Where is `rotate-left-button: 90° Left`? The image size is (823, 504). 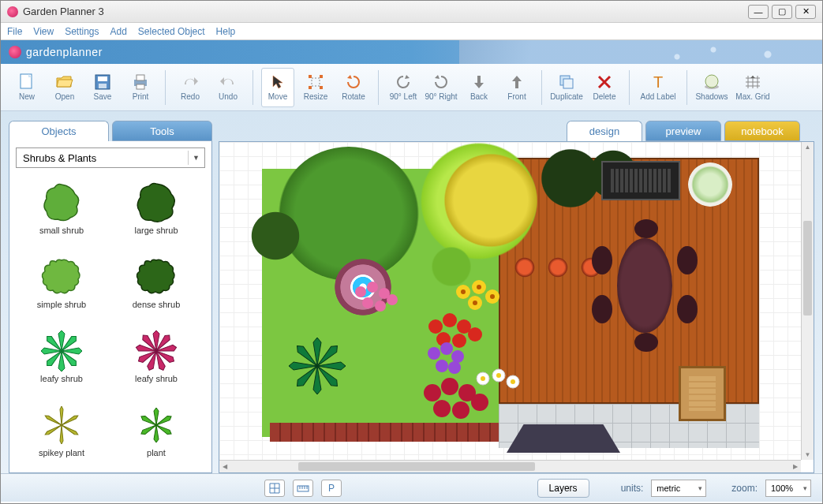
rotate-left-button: 90° Left is located at coordinates (403, 88).